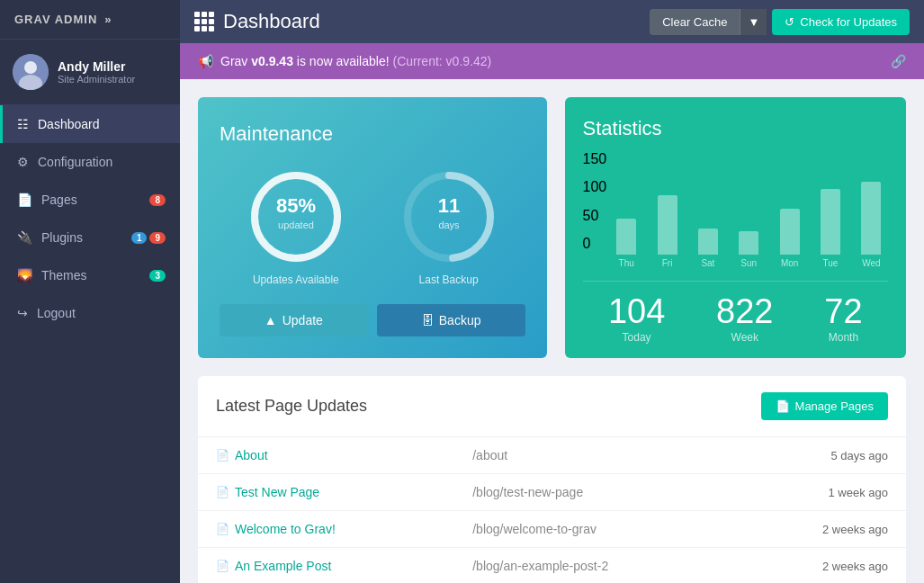 The height and width of the screenshot is (583, 924). I want to click on chart-label-wed: Wed, so click(871, 263).